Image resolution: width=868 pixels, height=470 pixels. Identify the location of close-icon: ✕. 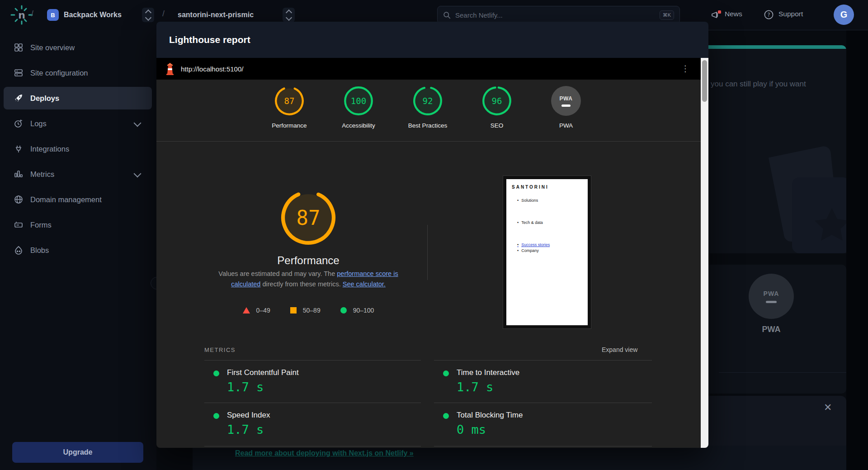
(828, 408).